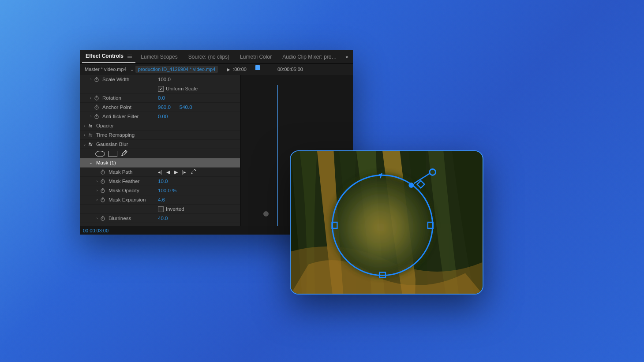 The width and height of the screenshot is (644, 362). Describe the element at coordinates (130, 56) in the screenshot. I see `panel-menu-icon` at that location.